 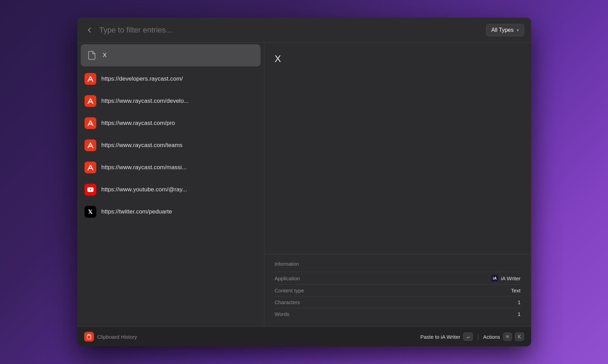 I want to click on info-label-content-type: Content type, so click(x=290, y=291).